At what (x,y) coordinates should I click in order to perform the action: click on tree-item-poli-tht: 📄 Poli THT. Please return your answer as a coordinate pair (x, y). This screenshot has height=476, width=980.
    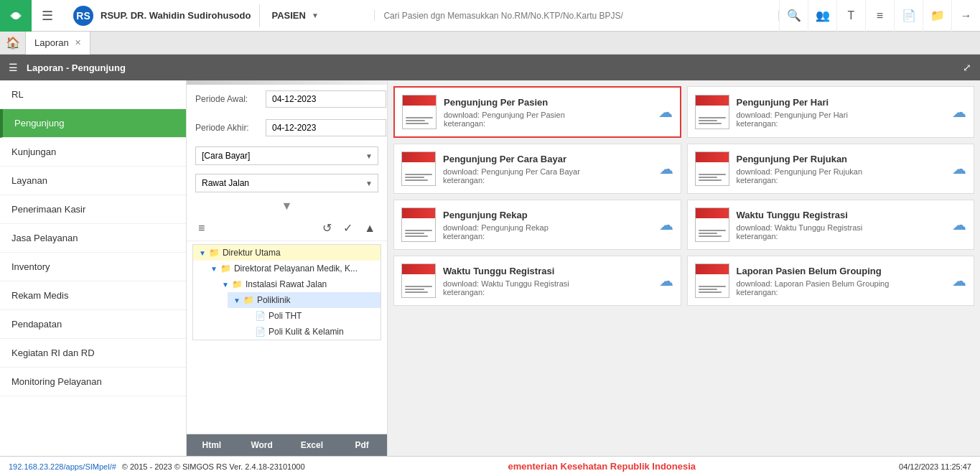
    Looking at the image, I should click on (310, 316).